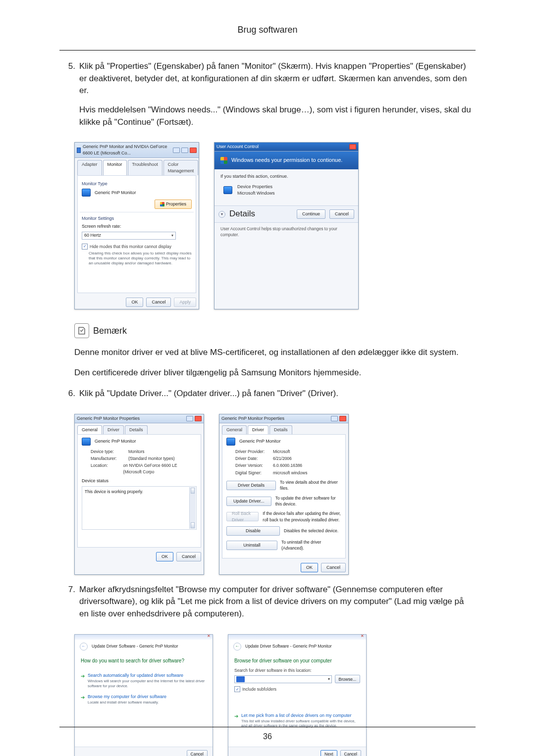 The image size is (535, 756). Describe the element at coordinates (253, 465) in the screenshot. I see `kv-key: Driver Version:` at that location.